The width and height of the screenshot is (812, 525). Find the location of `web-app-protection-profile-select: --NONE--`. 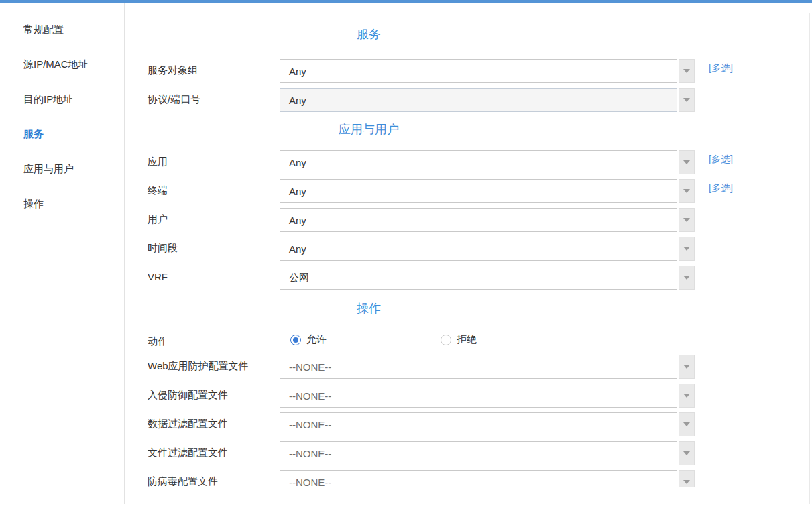

web-app-protection-profile-select: --NONE-- is located at coordinates (479, 367).